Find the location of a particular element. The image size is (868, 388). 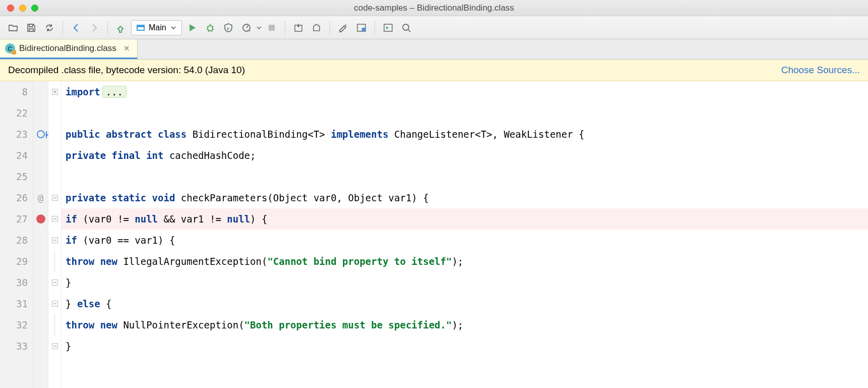

line-number: 26 is located at coordinates (16, 198).